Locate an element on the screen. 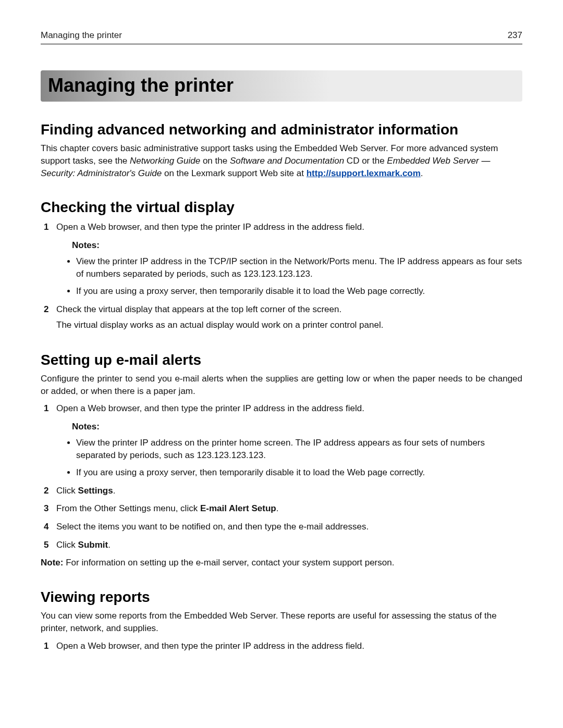 This screenshot has height=728, width=563. heading-email-alerts: Setting up e‑mail alerts is located at coordinates (282, 360).